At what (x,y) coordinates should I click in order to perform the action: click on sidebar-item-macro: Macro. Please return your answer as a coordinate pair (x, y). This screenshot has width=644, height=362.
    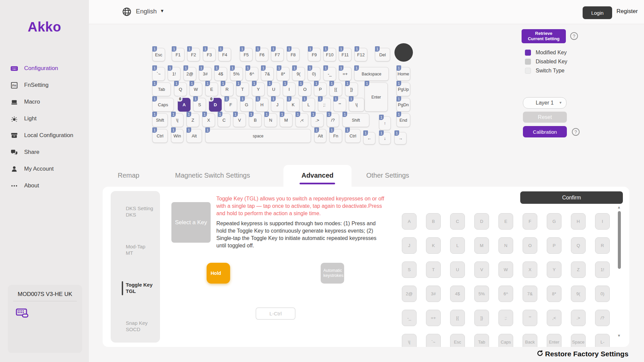
    Looking at the image, I should click on (44, 102).